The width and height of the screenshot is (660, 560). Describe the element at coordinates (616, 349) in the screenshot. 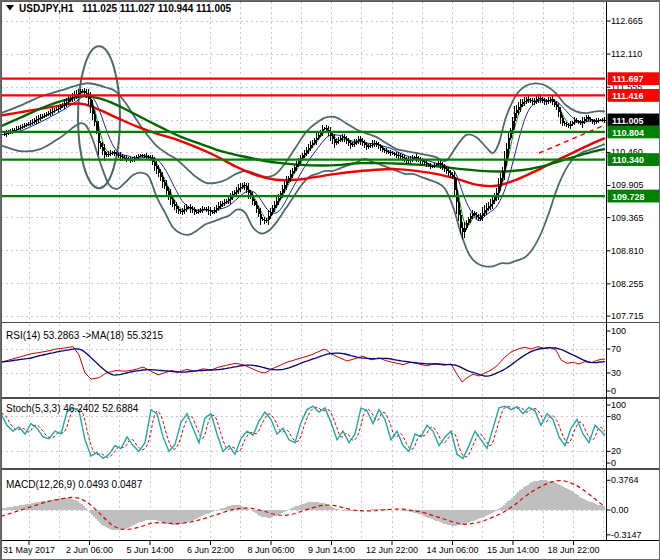

I see `rsi-tick-label: 70` at that location.